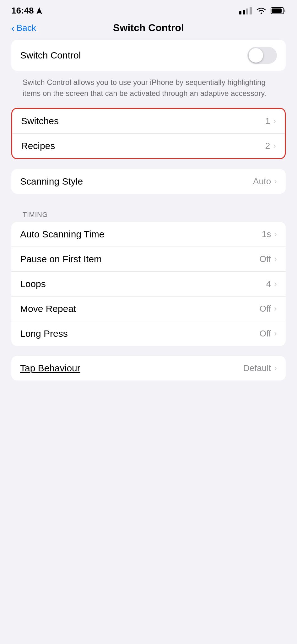 This screenshot has width=297, height=644. Describe the element at coordinates (33, 284) in the screenshot. I see `loops-label: Loops` at that location.